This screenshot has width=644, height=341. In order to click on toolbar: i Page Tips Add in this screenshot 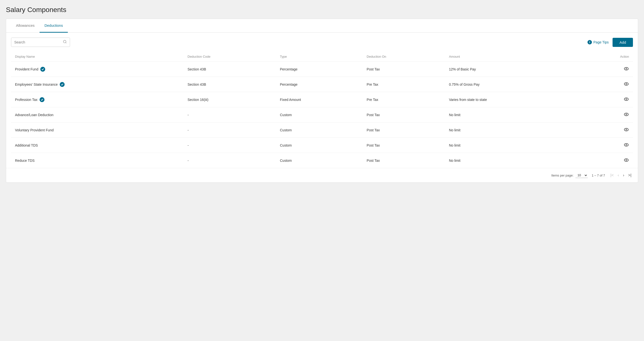, I will do `click(322, 42)`.